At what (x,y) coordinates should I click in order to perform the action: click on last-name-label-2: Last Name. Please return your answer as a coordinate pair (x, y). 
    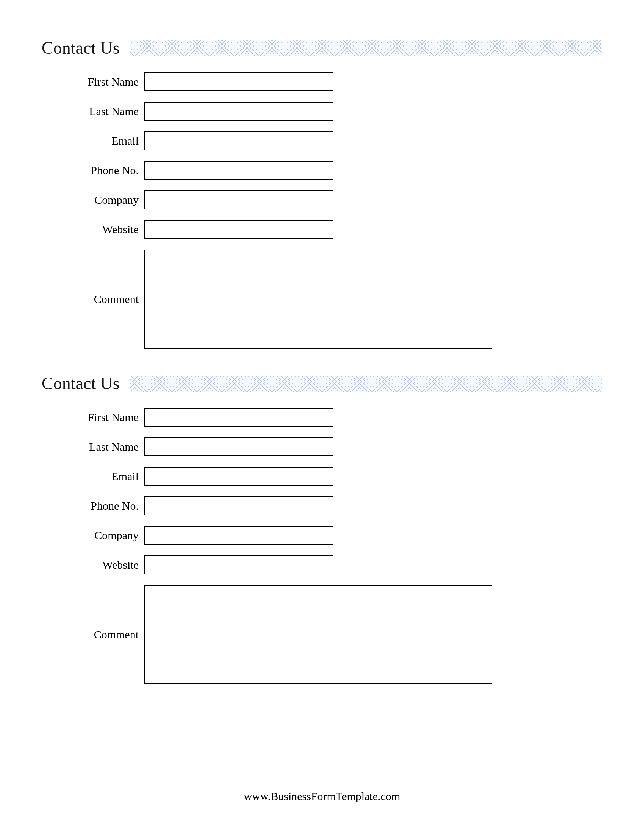
    Looking at the image, I should click on (93, 447).